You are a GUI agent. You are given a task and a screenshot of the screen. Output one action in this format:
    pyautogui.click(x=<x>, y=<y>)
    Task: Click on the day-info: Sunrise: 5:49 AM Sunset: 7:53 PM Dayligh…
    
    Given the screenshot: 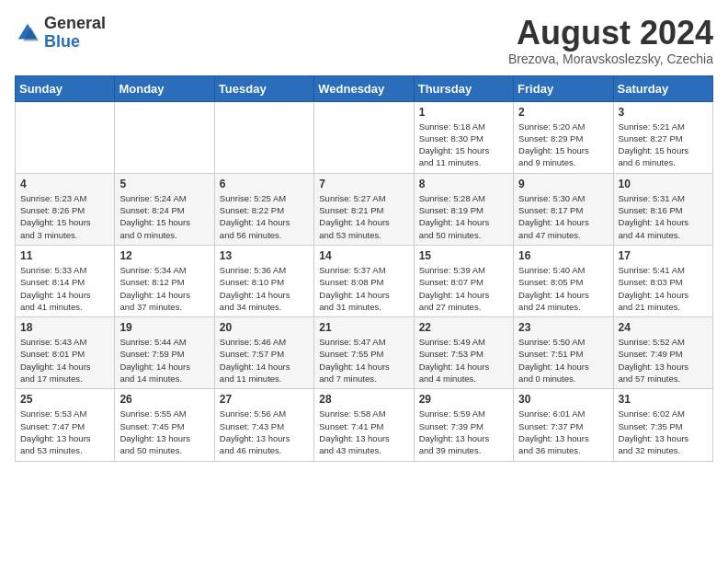 What is the action you would take?
    pyautogui.click(x=463, y=361)
    